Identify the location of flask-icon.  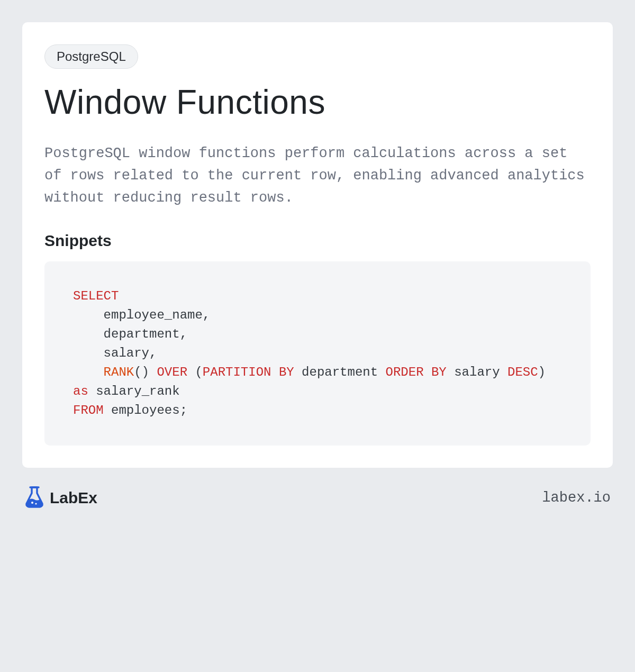
(34, 498).